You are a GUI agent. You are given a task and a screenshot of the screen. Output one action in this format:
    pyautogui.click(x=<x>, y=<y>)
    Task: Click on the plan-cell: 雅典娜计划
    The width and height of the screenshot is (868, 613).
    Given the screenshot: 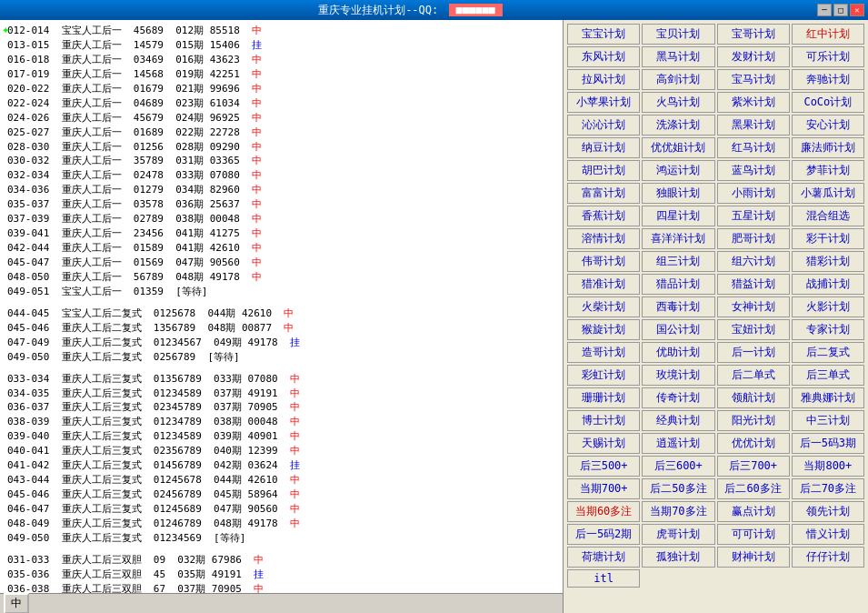 What is the action you would take?
    pyautogui.click(x=828, y=398)
    